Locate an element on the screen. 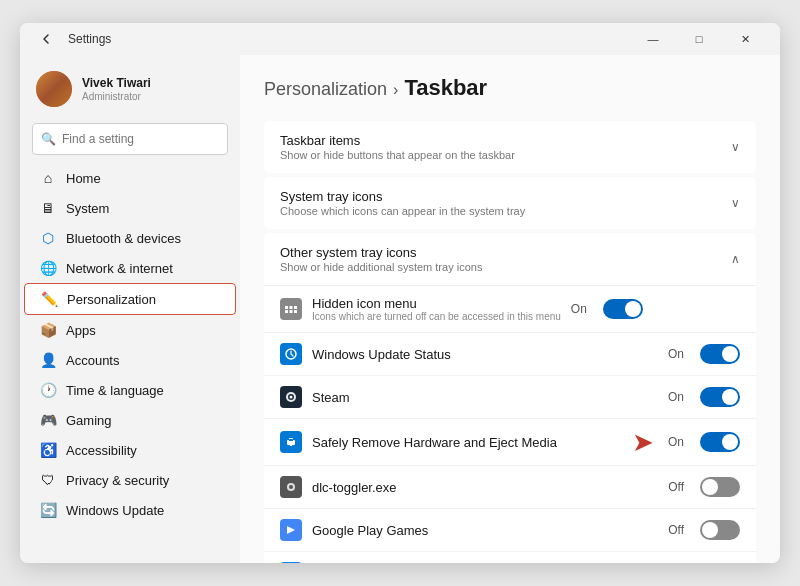 The image size is (800, 586). sidebar-item-home: ⌂ Home is located at coordinates (130, 178).